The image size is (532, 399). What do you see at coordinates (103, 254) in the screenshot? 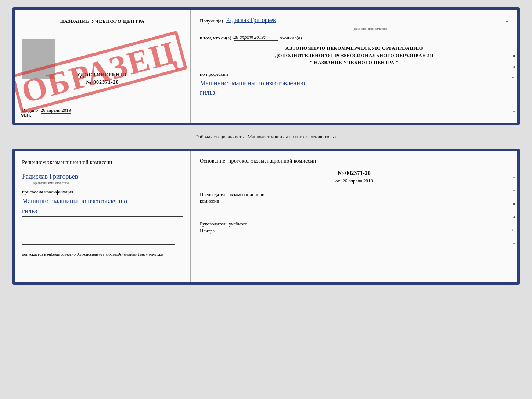
I see `allowed-label: допускается к работе согласно должностны…` at bounding box center [103, 254].